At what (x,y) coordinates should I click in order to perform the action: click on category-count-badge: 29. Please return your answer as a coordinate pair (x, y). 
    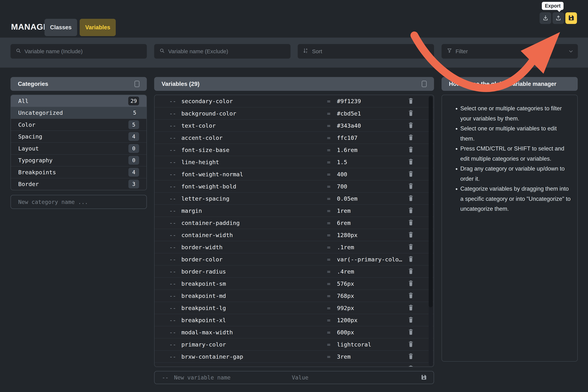
    Looking at the image, I should click on (134, 101).